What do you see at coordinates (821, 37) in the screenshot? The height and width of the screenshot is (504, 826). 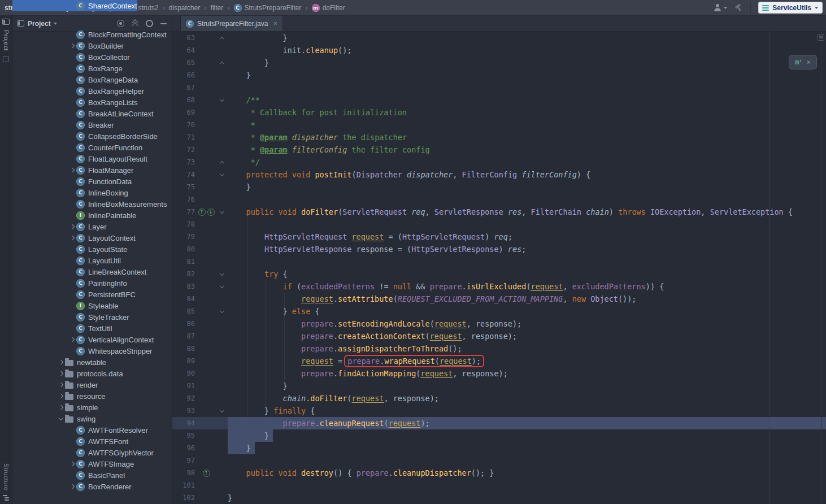 I see `editor-widget-icon` at bounding box center [821, 37].